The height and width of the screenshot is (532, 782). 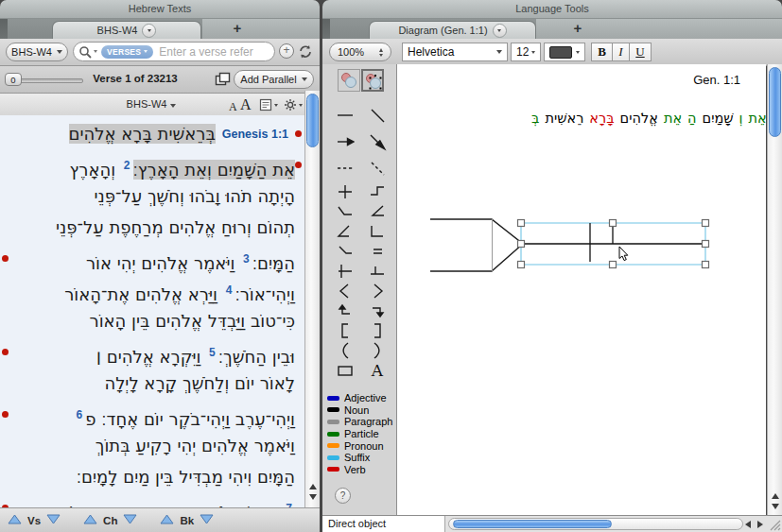 What do you see at coordinates (345, 142) in the screenshot?
I see `arrow-horizontal-tool` at bounding box center [345, 142].